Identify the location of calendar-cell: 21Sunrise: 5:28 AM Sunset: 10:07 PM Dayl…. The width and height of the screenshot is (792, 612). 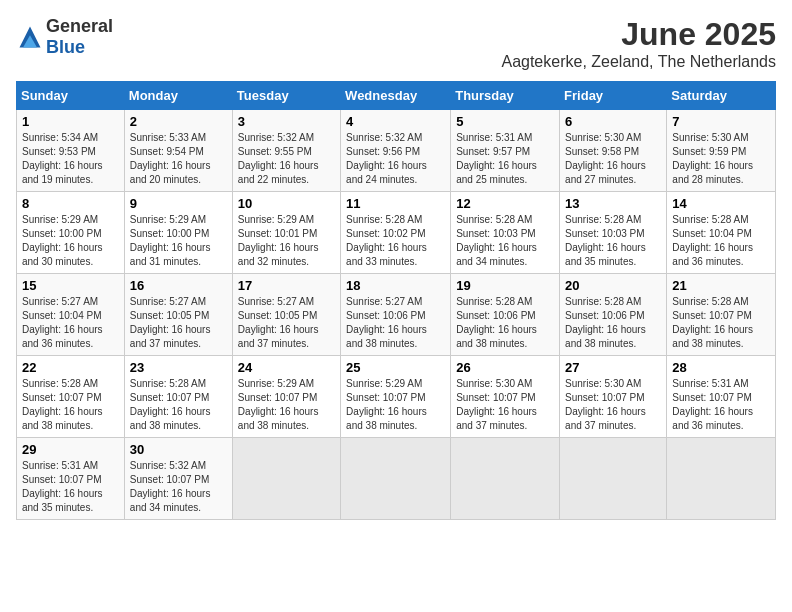
(722, 315).